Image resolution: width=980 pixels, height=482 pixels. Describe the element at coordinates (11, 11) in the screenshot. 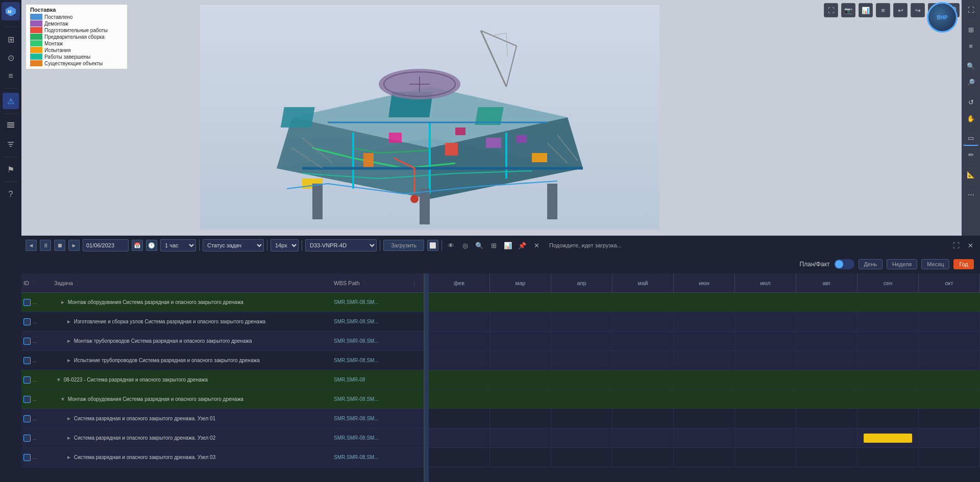

I see `app-logo: M` at that location.